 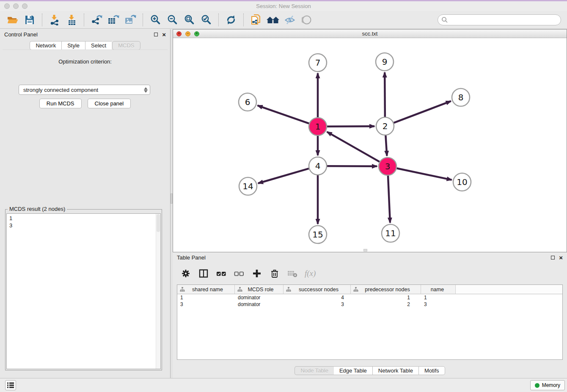 I want to click on mcds-result-area: 1 3, so click(x=84, y=291).